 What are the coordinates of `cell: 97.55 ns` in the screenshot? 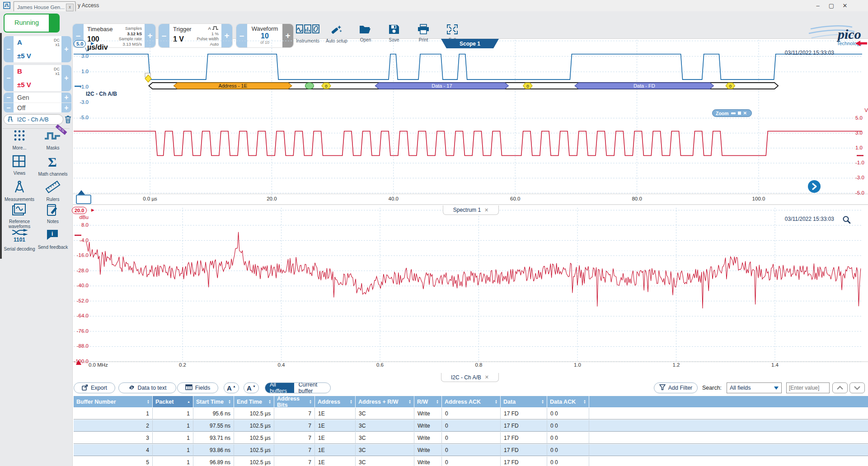 It's located at (214, 426).